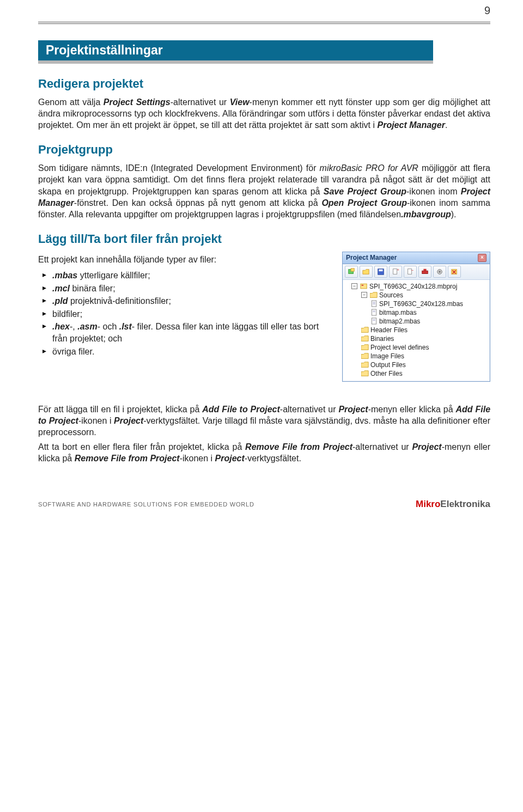 This screenshot has width=523, height=812. What do you see at coordinates (264, 84) in the screenshot?
I see `section-heading-edit: Redigera projektet` at bounding box center [264, 84].